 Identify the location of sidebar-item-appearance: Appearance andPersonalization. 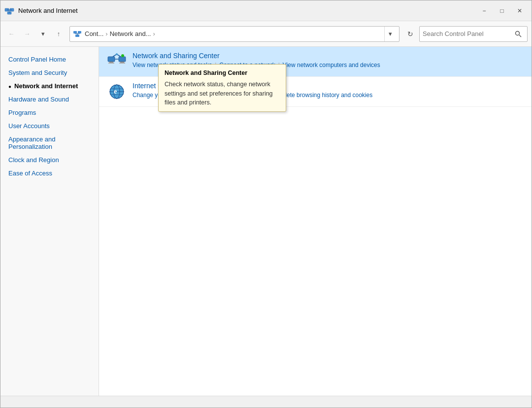
(49, 143).